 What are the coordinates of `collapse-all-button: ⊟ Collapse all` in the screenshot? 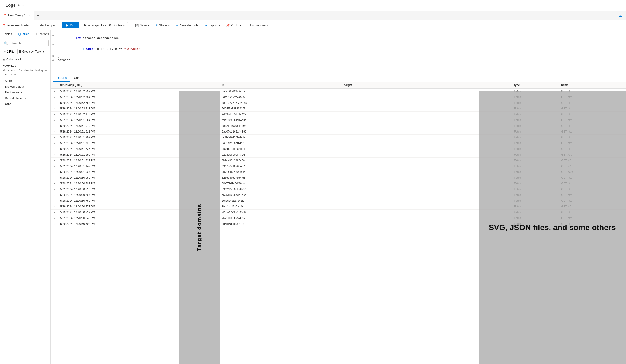 It's located at (25, 59).